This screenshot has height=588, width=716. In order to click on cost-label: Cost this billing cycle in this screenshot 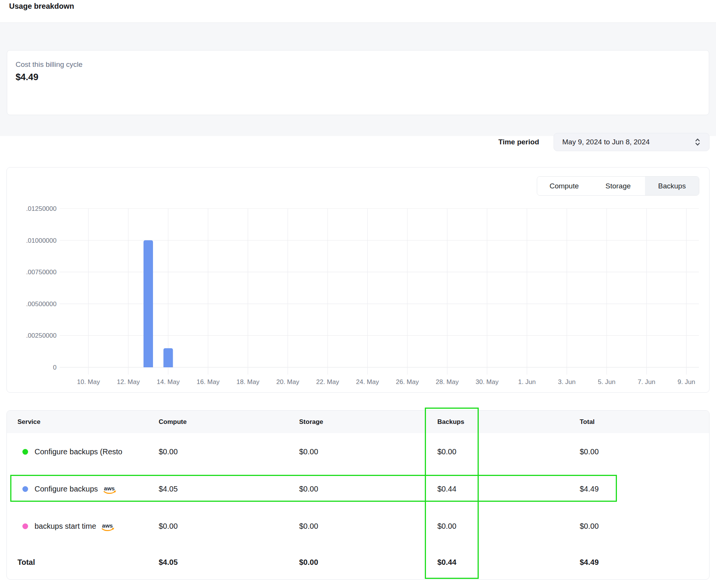, I will do `click(49, 65)`.